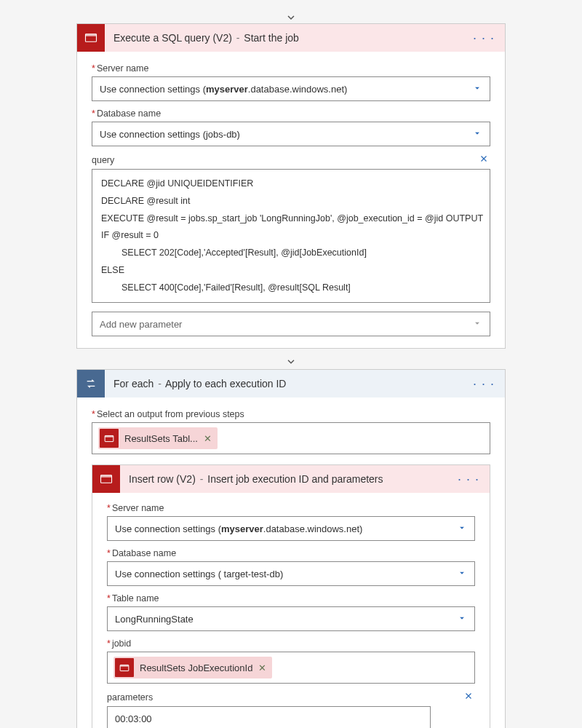  What do you see at coordinates (287, 479) in the screenshot?
I see `step-title: Insert row (V2) - Insert job execution I…` at bounding box center [287, 479].